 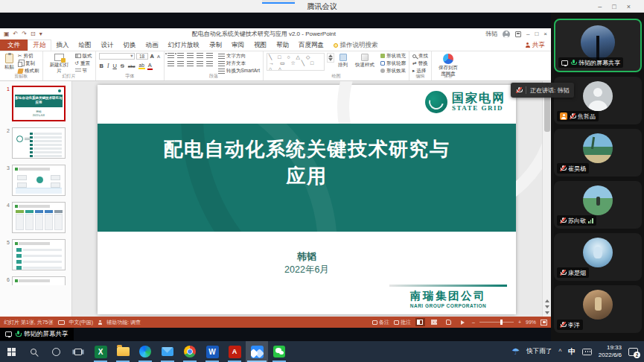 What do you see at coordinates (180, 64) in the screenshot?
I see `align-center-icon` at bounding box center [180, 64].